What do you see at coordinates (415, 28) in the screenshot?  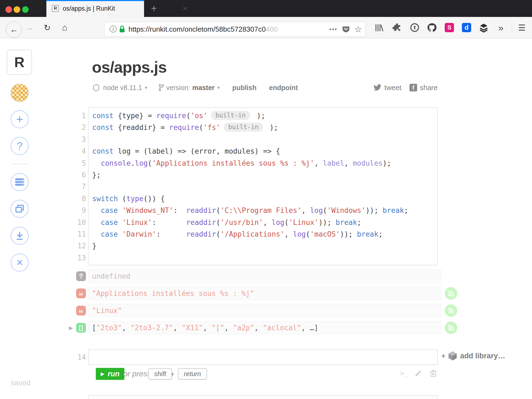 I see `onepassword-icon` at bounding box center [415, 28].